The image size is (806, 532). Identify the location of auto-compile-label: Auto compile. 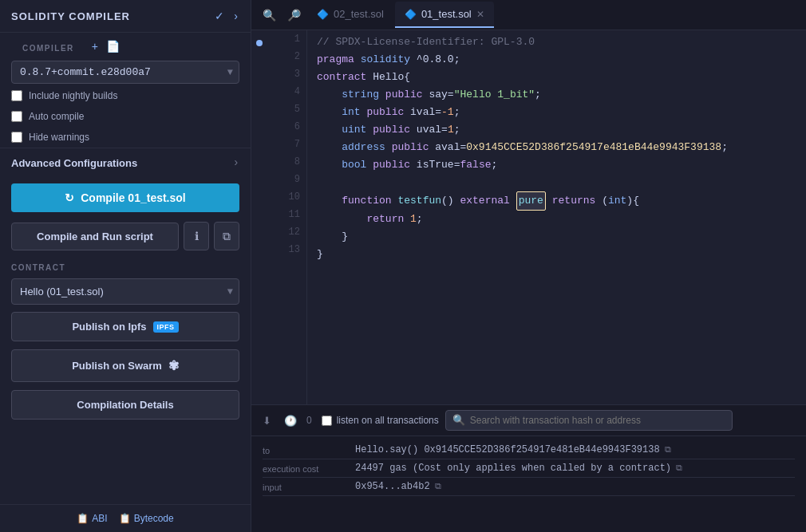
(56, 116).